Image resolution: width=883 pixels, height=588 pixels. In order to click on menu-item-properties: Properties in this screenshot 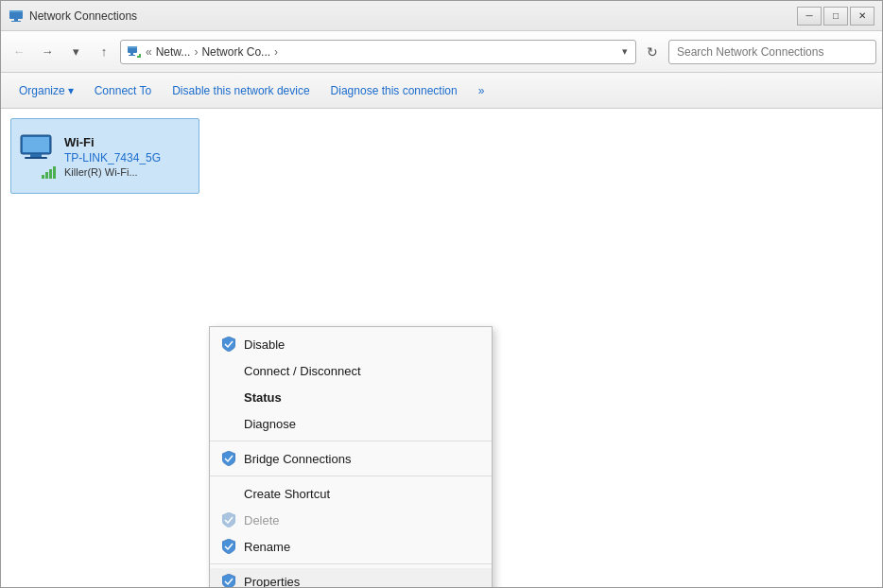, I will do `click(351, 578)`.